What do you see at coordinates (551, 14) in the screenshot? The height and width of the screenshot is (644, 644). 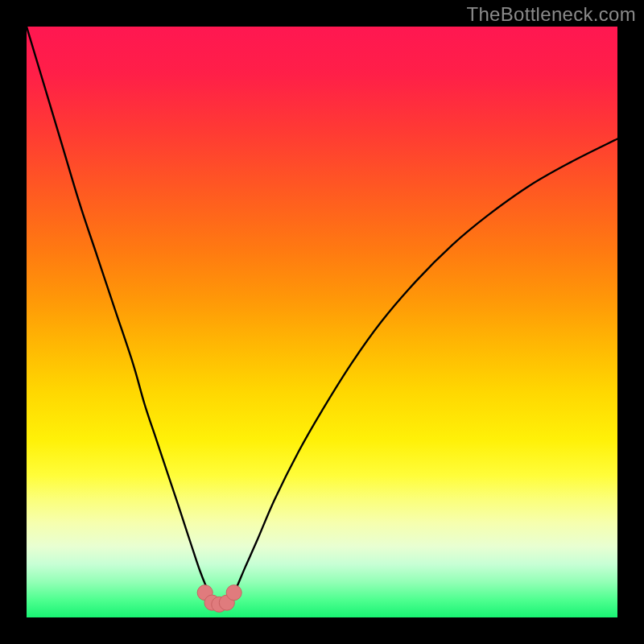 I see `watermark-text: TheBottleneck.com` at bounding box center [551, 14].